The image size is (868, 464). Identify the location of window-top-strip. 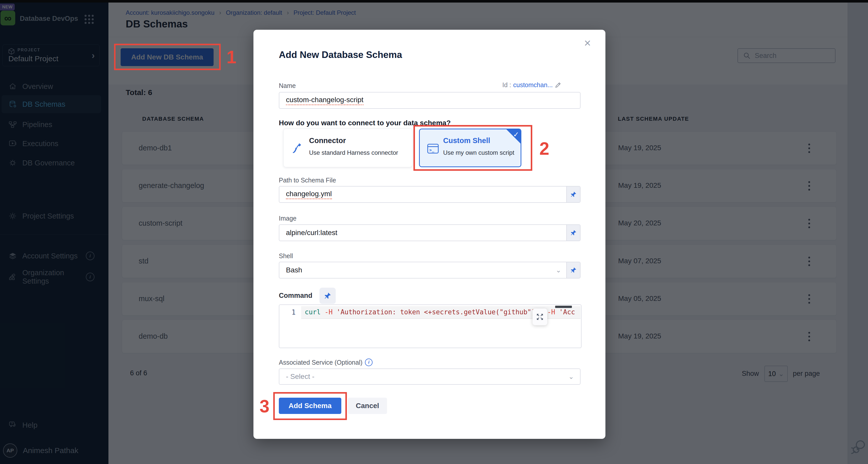
(434, 1).